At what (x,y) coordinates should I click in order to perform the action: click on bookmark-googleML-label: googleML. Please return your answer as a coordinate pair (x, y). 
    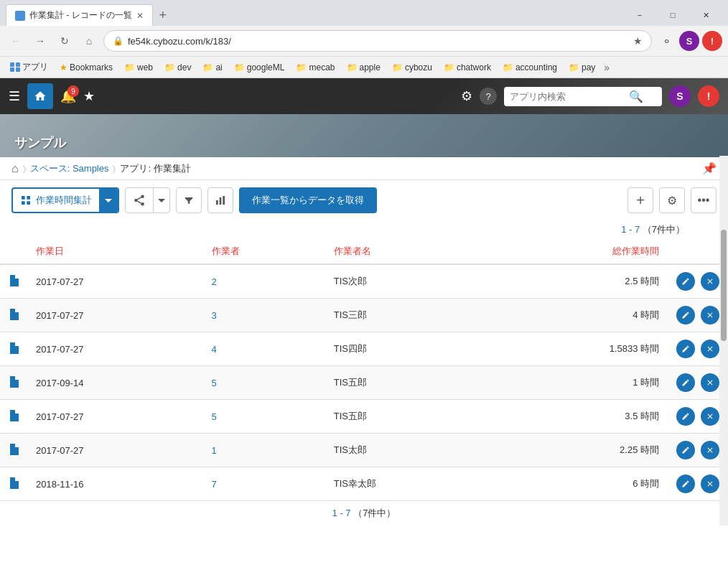
    Looking at the image, I should click on (266, 67).